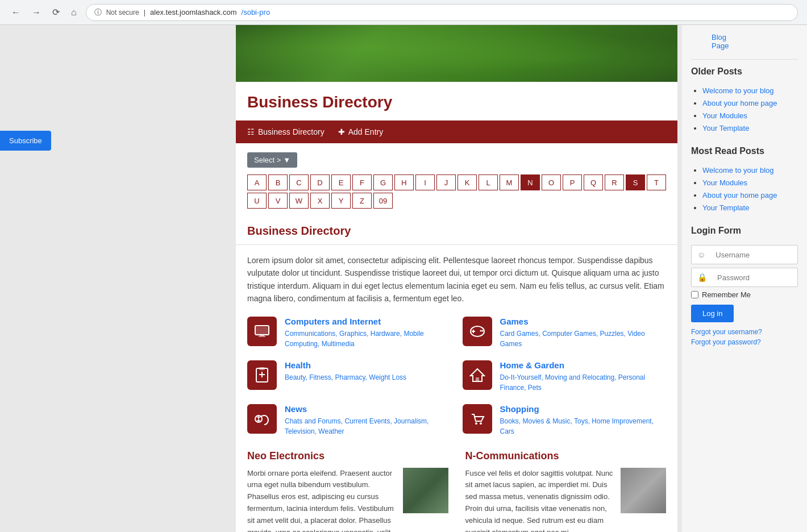  Describe the element at coordinates (272, 160) in the screenshot. I see `select-button: Select > ▼` at that location.